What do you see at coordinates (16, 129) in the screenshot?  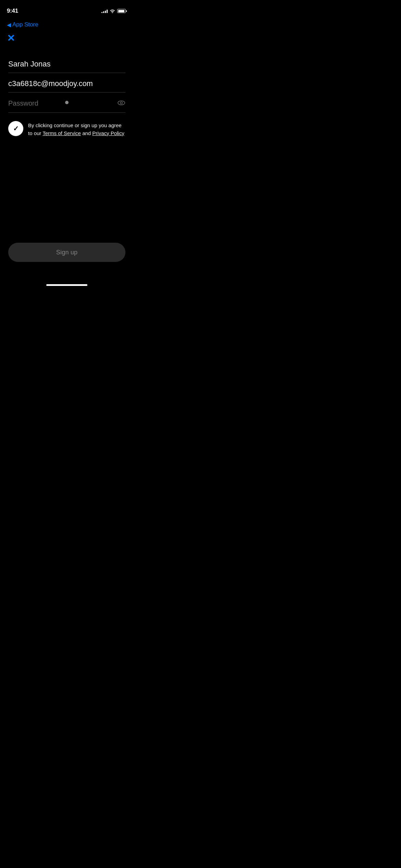 I see `checkmark-icon: ✓` at bounding box center [16, 129].